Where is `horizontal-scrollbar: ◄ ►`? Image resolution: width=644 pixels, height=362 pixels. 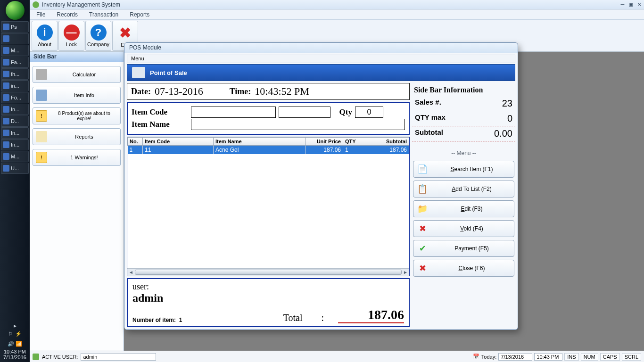
horizontal-scrollbar: ◄ ► is located at coordinates (268, 272).